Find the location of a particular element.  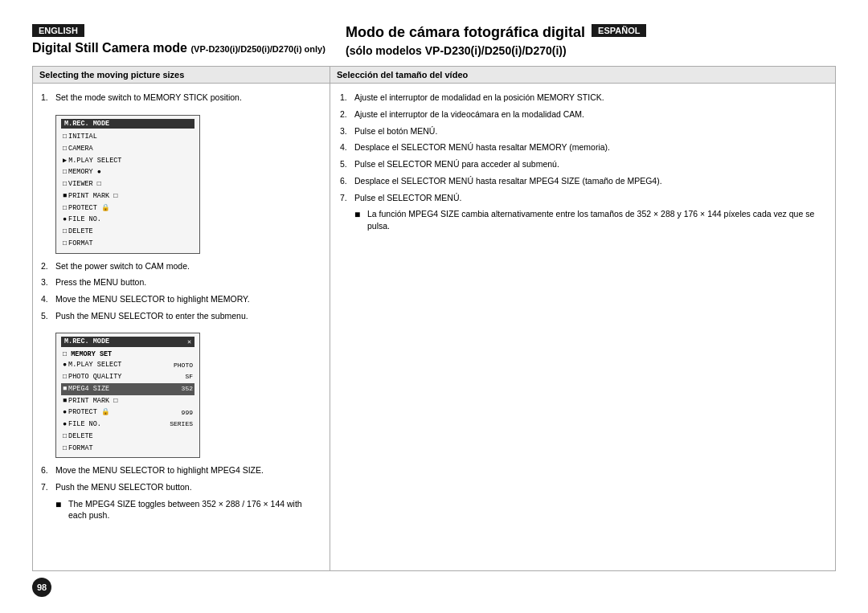

page-number-area: 98 is located at coordinates (434, 587).